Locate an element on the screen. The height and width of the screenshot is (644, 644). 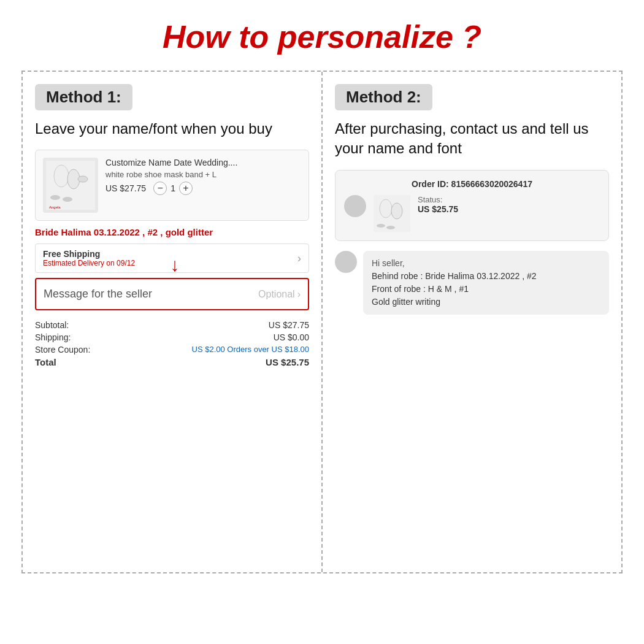
product-price: US $27.75 is located at coordinates (126, 188).